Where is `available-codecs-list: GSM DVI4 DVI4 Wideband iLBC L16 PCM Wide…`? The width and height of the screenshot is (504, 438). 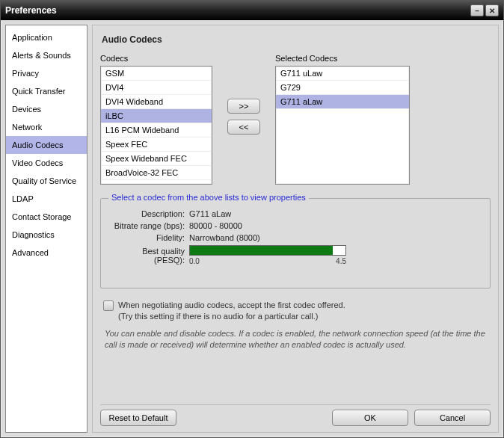
available-codecs-list: GSM DVI4 DVI4 Wideband iLBC L16 PCM Wide… is located at coordinates (156, 126).